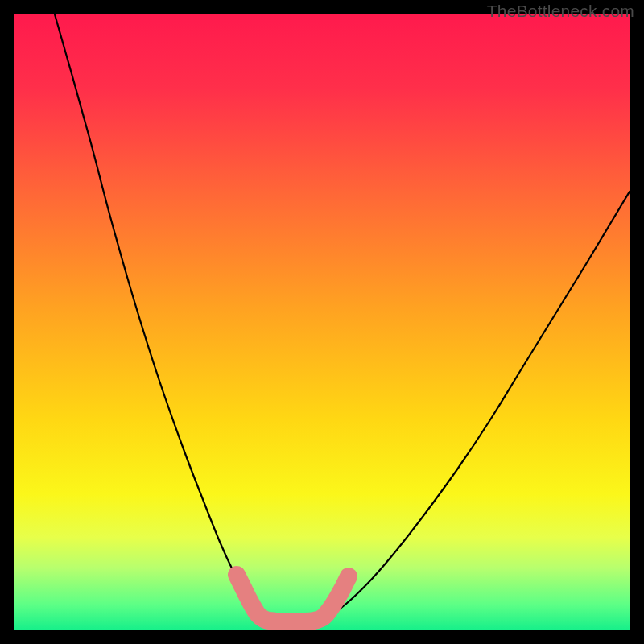 The height and width of the screenshot is (644, 644). I want to click on watermark-text: TheBottleneck.com, so click(560, 11).